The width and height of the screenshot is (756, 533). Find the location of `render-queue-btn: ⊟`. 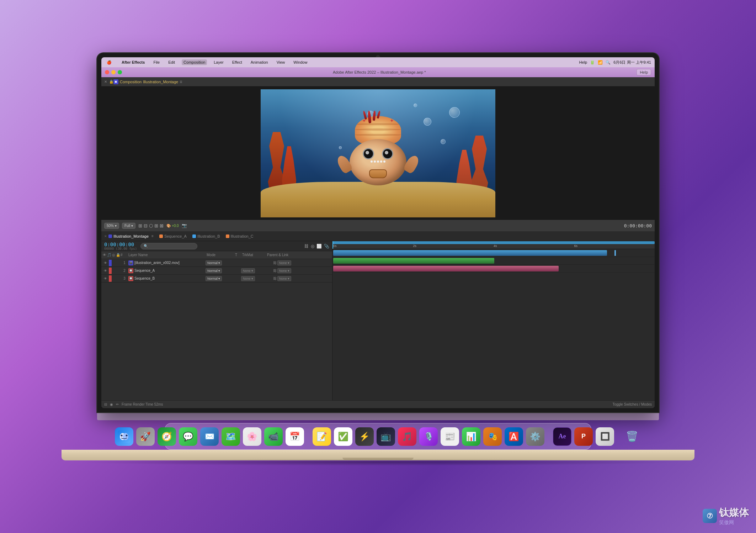

render-queue-btn: ⊟ is located at coordinates (106, 404).